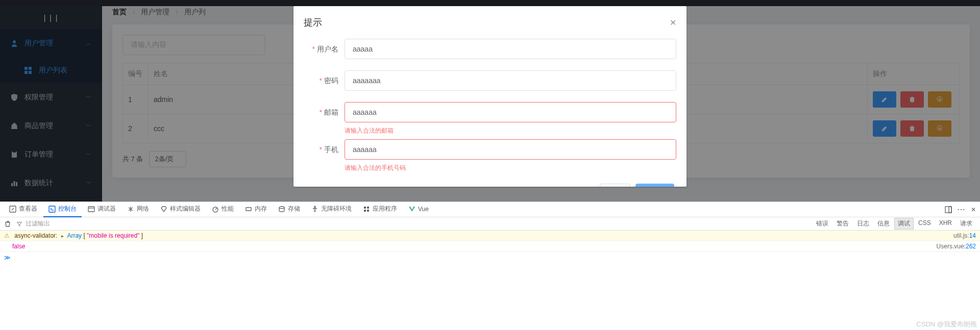  I want to click on console-output: ⚠ async-validator: ▸ Array [ "mobile is …, so click(490, 247).